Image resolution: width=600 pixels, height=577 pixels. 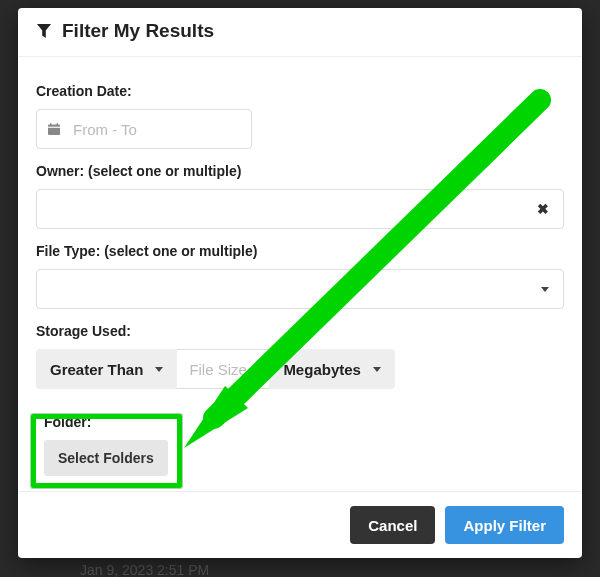 What do you see at coordinates (300, 32) in the screenshot?
I see `dialog-header: Filter My Results` at bounding box center [300, 32].